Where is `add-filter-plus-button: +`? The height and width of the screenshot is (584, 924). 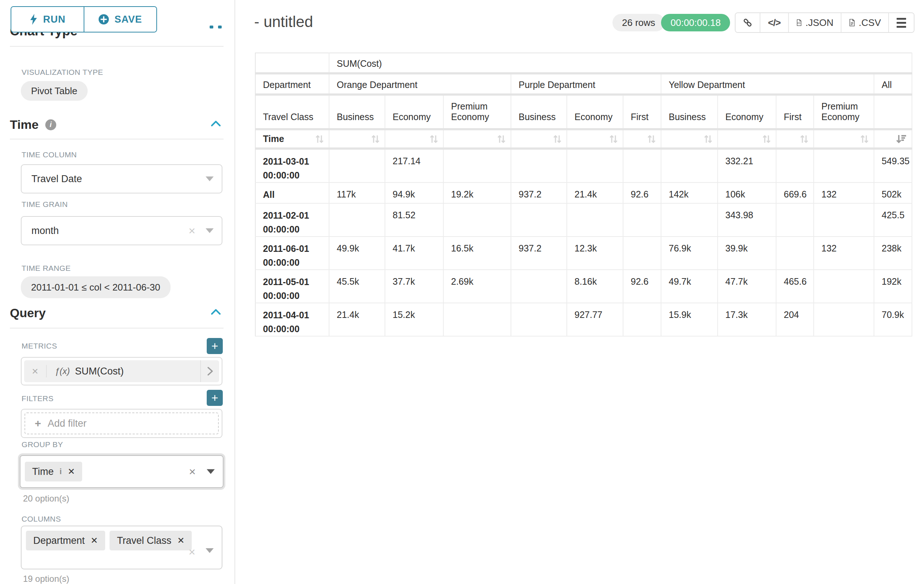
add-filter-plus-button: + is located at coordinates (215, 398).